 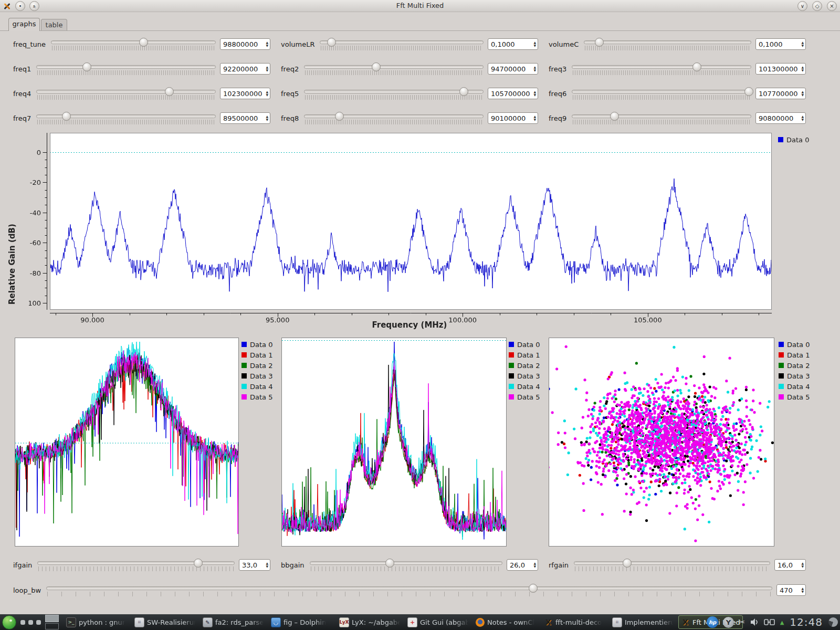 What do you see at coordinates (126, 93) in the screenshot?
I see `freq4-slider` at bounding box center [126, 93].